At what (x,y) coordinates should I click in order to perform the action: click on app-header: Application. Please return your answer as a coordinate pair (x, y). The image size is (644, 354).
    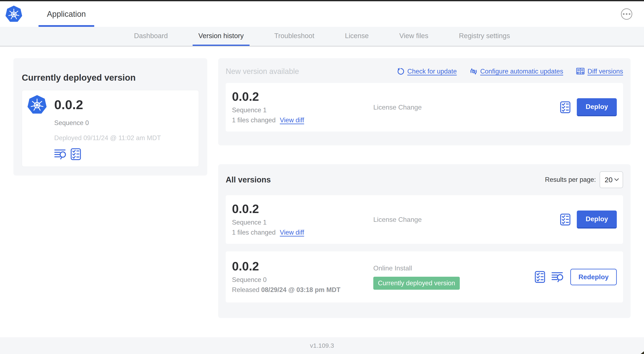
    Looking at the image, I should click on (322, 14).